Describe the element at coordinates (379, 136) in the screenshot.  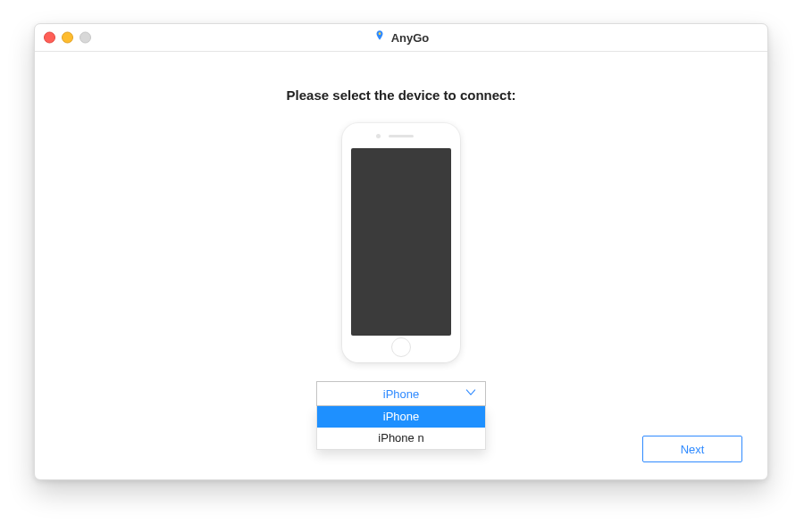
I see `phone-camera-icon` at that location.